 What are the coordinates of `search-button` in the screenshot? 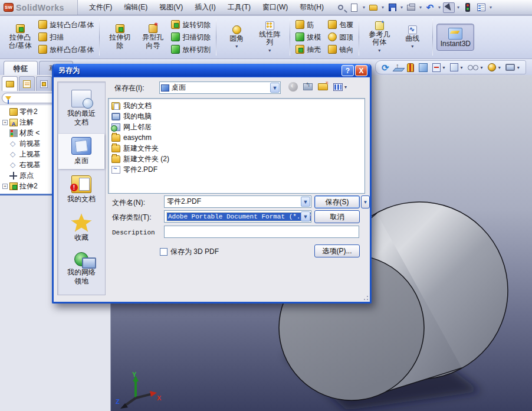 It's located at (341, 8).